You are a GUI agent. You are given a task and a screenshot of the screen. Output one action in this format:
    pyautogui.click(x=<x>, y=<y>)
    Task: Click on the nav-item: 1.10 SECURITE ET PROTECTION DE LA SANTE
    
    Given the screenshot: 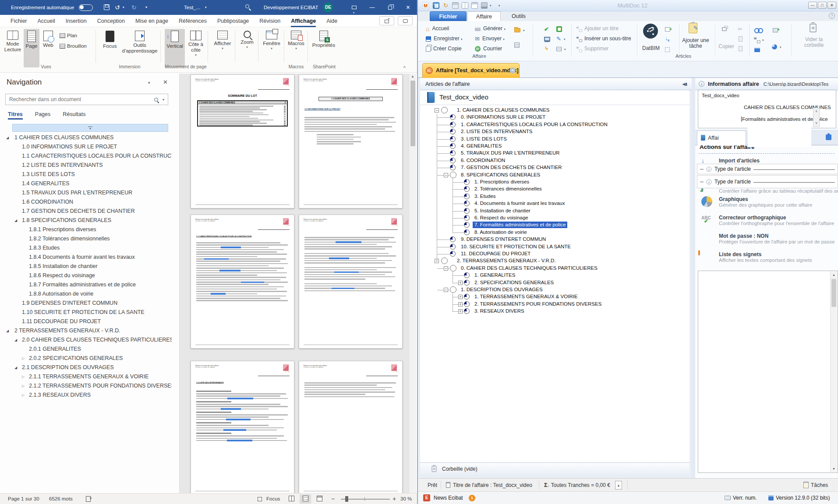 What is the action you would take?
    pyautogui.click(x=86, y=313)
    